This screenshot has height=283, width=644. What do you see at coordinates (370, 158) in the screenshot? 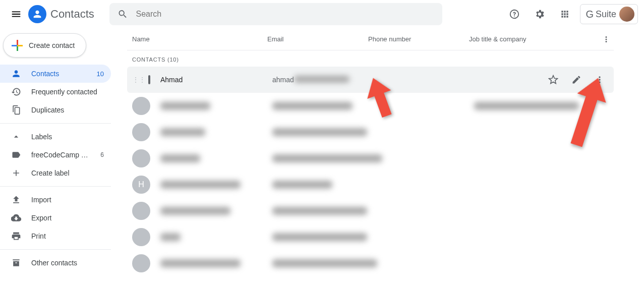
I see `table-row: ████████ ██████████████████████` at bounding box center [370, 158].